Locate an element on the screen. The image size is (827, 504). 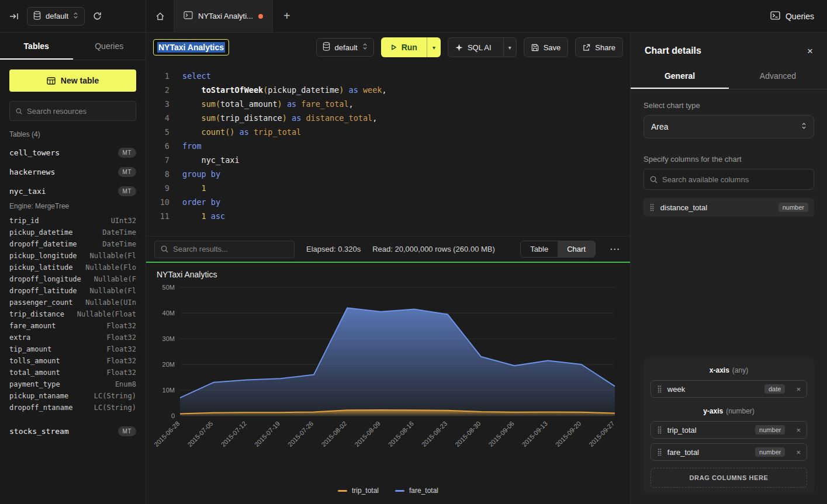
editor-line: 3 sum(total_amount) as fare_total, is located at coordinates (392, 104).